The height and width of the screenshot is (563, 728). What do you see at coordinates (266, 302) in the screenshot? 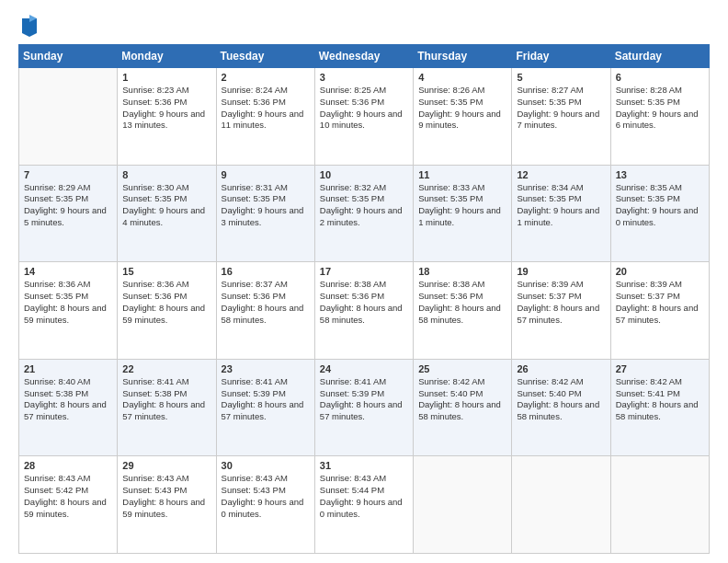
I see `day-info: Sunrise: 8:37 AM Sunset: 5:36 PM Dayligh…` at bounding box center [266, 302].